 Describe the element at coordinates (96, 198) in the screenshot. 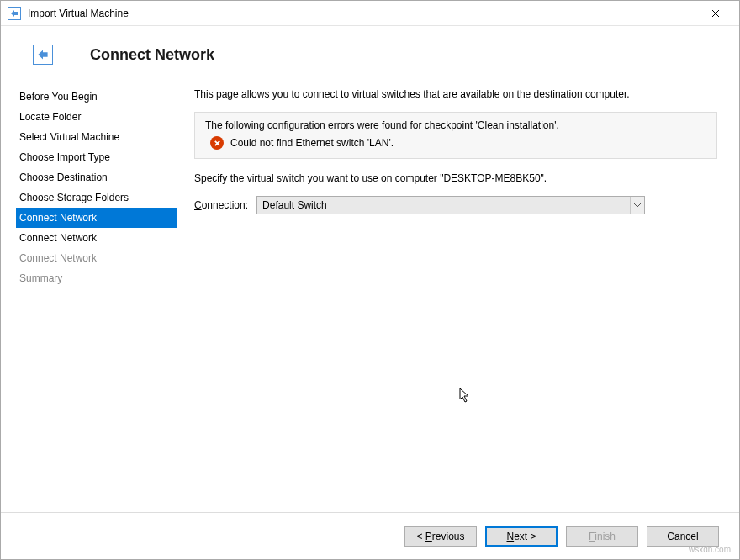

I see `step-choose-storage-folders: Choose Storage Folders` at that location.